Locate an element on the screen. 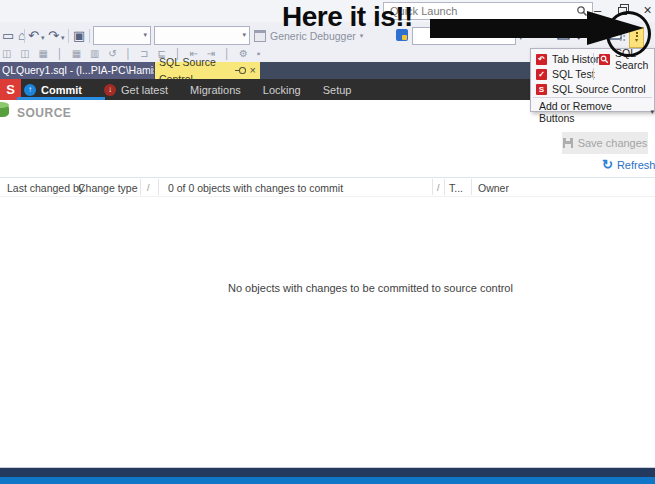 The width and height of the screenshot is (655, 484). undo-button: ↶ is located at coordinates (34, 36).